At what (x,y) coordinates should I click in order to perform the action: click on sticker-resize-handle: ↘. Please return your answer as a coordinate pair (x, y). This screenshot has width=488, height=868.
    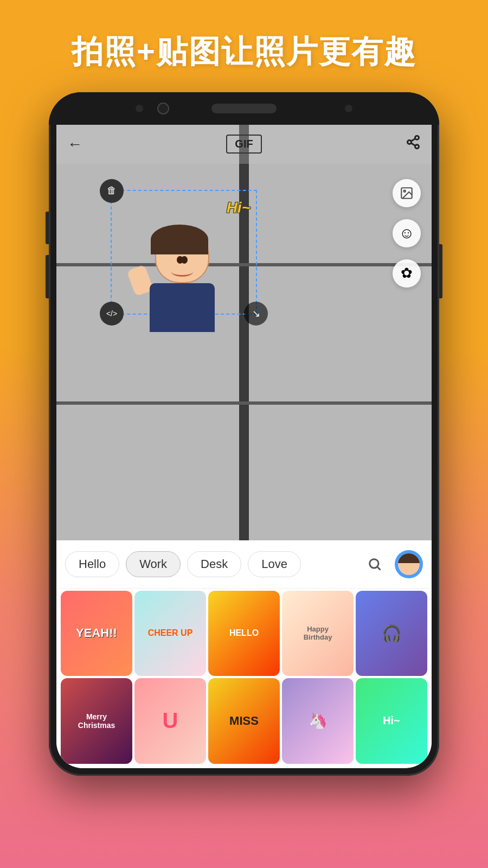
    Looking at the image, I should click on (256, 314).